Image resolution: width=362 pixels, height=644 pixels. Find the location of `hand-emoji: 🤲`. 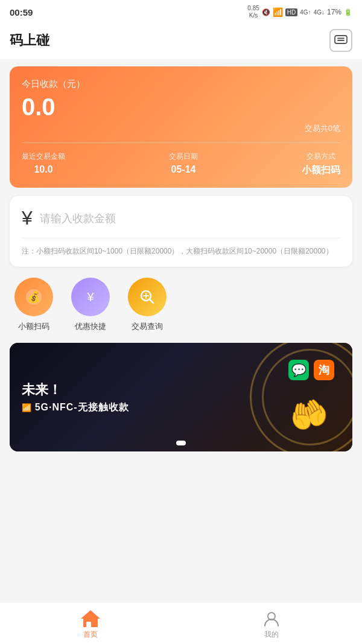

hand-emoji: 🤲 is located at coordinates (309, 415).